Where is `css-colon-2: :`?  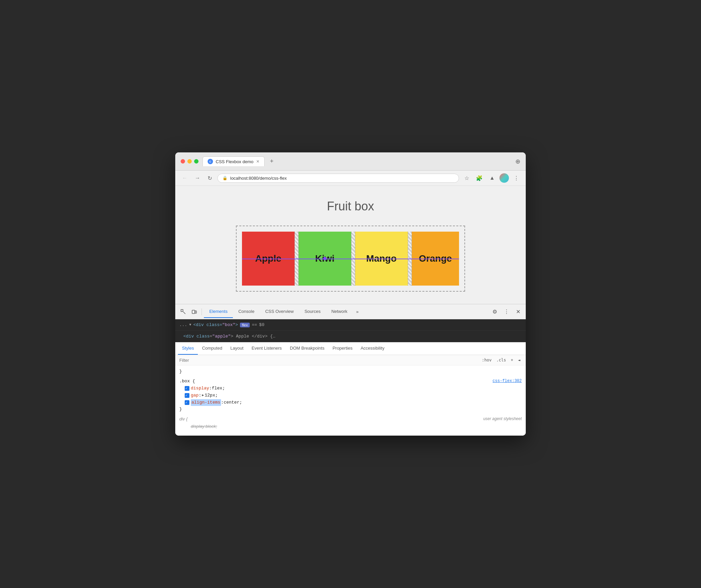 css-colon-2: : is located at coordinates (200, 396).